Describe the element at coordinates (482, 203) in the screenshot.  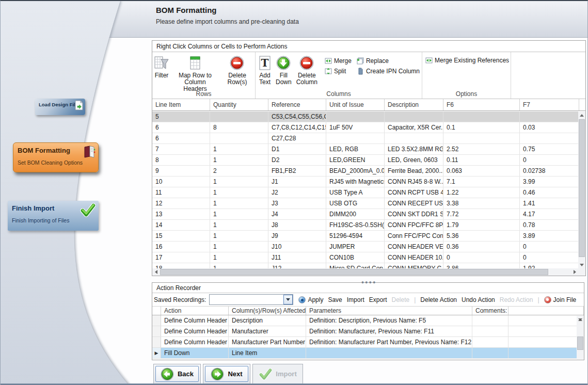
I see `table-cell: 3.38` at that location.